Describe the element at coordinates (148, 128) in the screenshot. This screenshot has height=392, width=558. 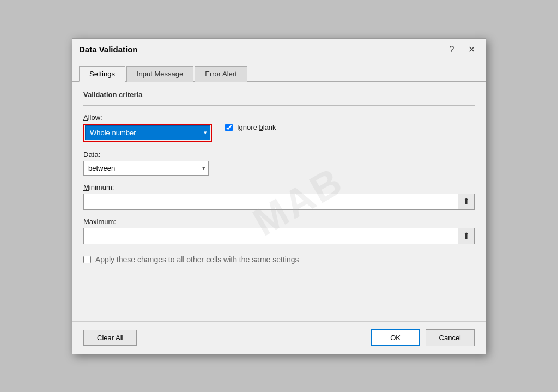
I see `allow-group: Allow: Whole number Any value Decimal Li…` at that location.